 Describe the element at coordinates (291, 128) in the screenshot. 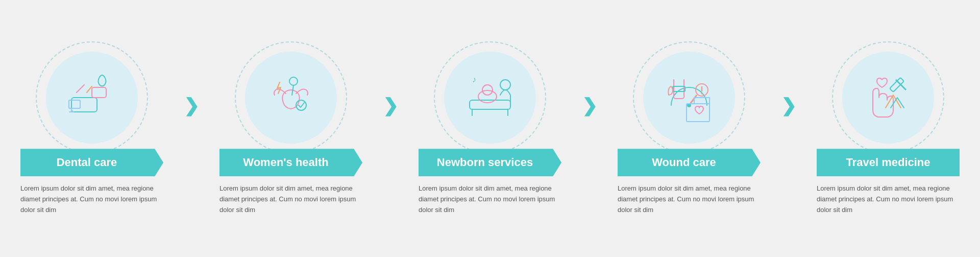

I see `item-womens: Women's health Lorem ipsum dolor sit dim…` at that location.